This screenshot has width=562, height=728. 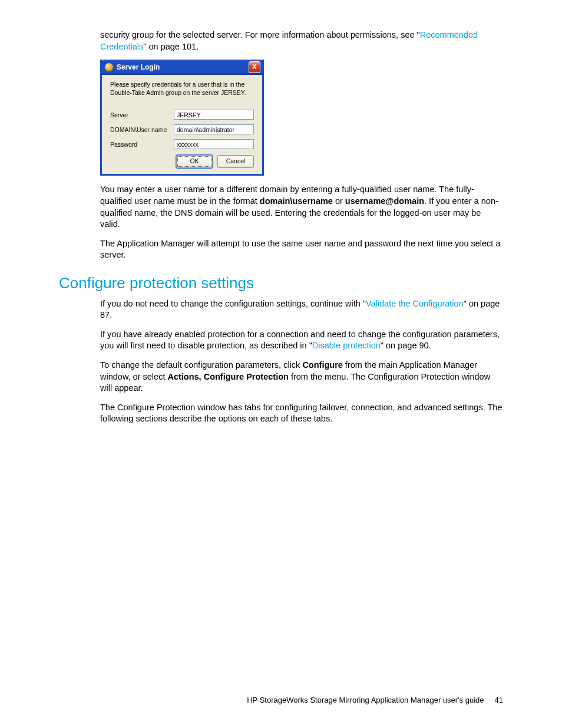 I want to click on page-footer: HP StorageWorks Storage Mirroring Applic…, so click(x=375, y=700).